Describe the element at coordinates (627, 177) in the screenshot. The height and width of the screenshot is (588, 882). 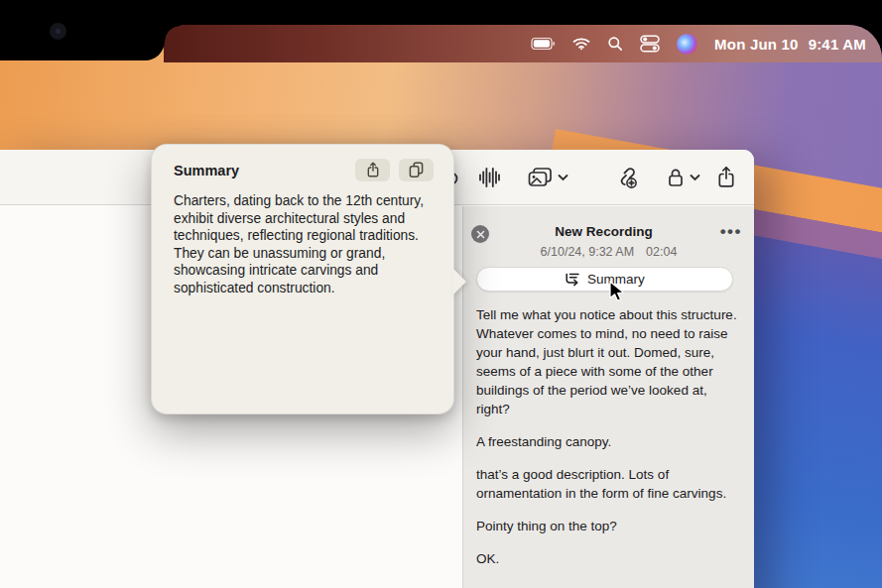
I see `add-link-icon` at that location.